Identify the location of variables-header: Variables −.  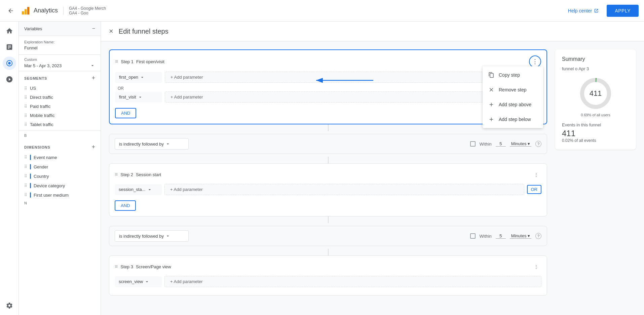
(60, 29).